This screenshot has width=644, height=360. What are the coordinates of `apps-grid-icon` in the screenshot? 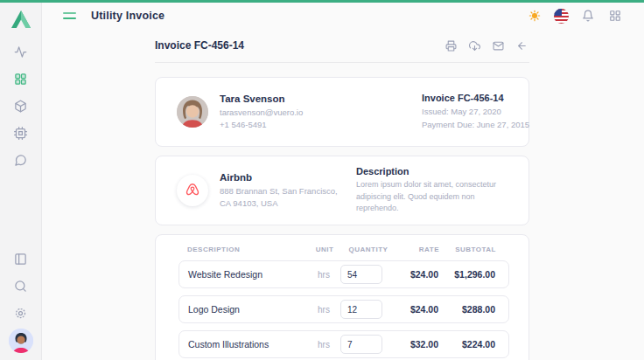 It's located at (615, 16).